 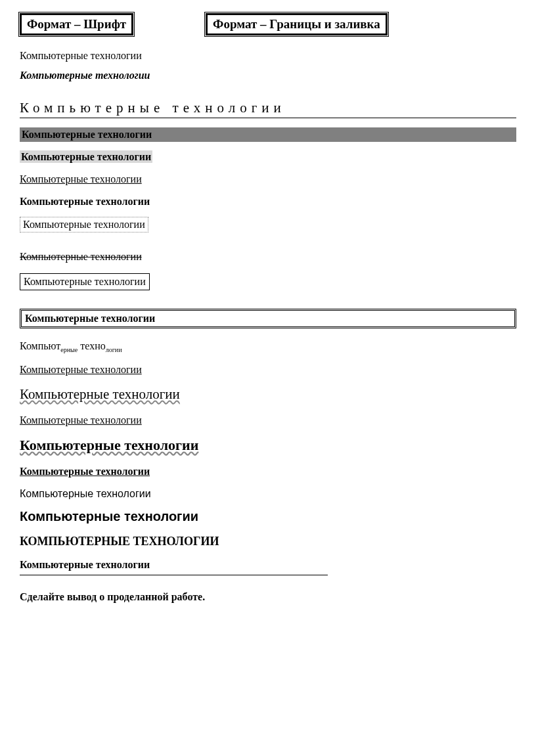 I want to click on sample-strike: Компьютерные технологии, so click(x=268, y=257).